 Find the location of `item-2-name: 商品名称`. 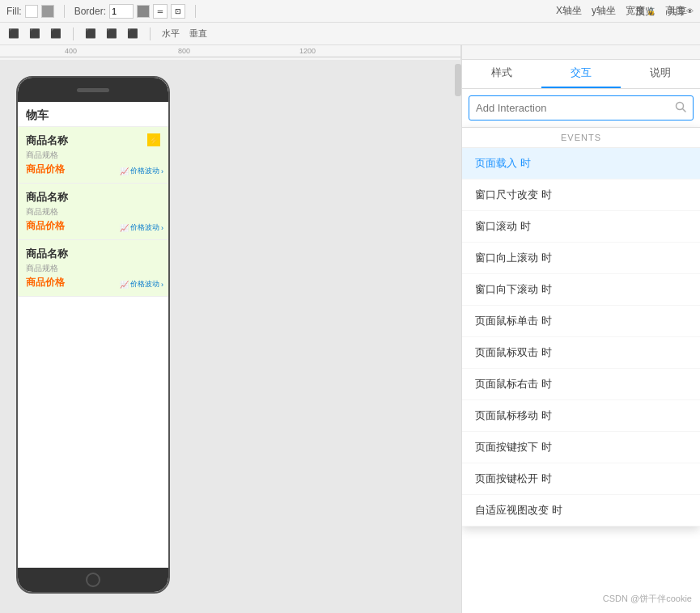

item-2-name: 商品名称 is located at coordinates (93, 197).